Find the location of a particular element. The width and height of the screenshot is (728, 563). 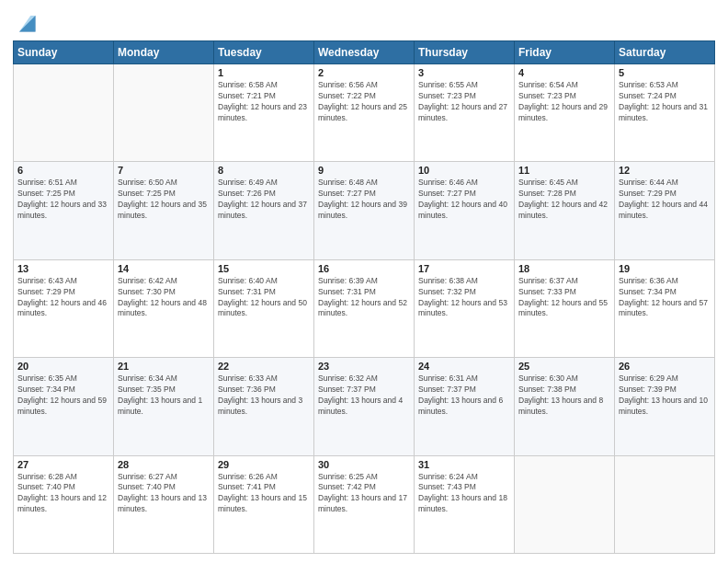

day-info: Sunrise: 6:32 AM Sunset: 7:37 PM Dayligh… is located at coordinates (364, 396).